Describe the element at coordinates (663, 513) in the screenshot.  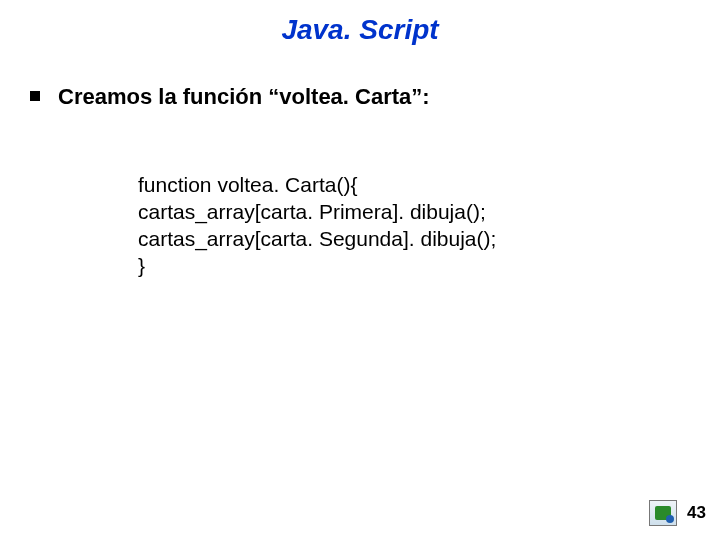
I see `presentation-logo-icon` at that location.